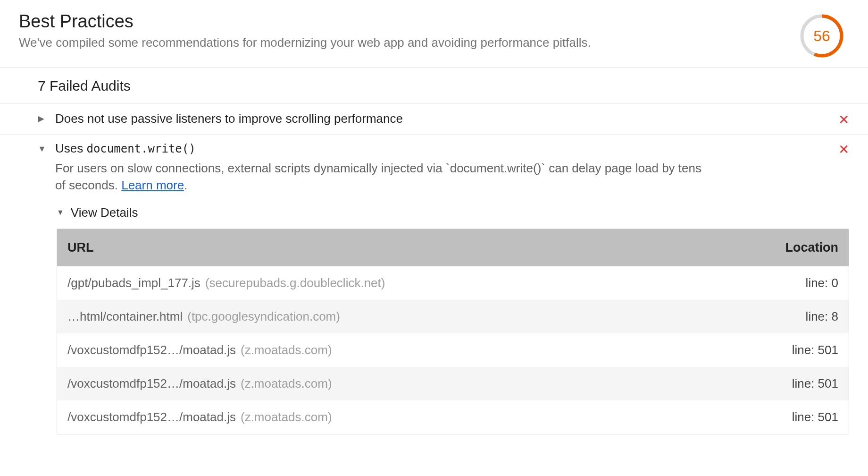 The height and width of the screenshot is (476, 868). What do you see at coordinates (786, 283) in the screenshot?
I see `location-value: line: 0` at bounding box center [786, 283].